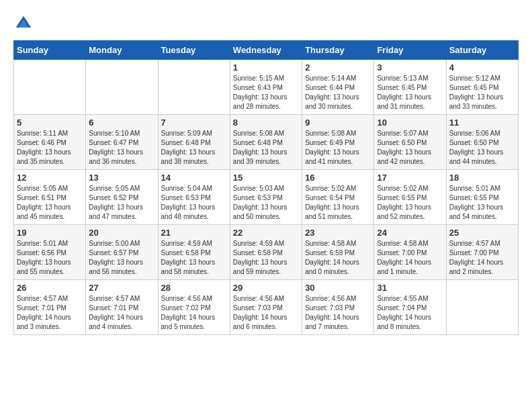 Image resolution: width=532 pixels, height=411 pixels. I want to click on calendar-day-cell: 26Sunrise: 4:57 AM Sunset: 7:01 PM Dayli…, so click(50, 308).